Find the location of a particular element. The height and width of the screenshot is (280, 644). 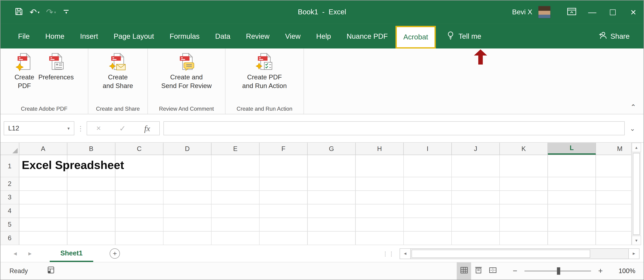

customize-chevron-icon: ▾ is located at coordinates (66, 13).